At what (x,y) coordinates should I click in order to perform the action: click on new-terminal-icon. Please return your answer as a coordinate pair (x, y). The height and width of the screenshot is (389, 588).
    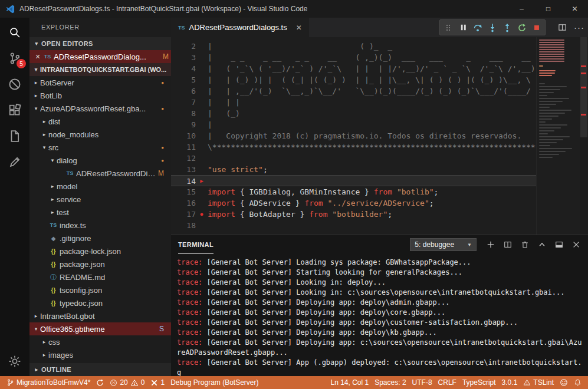
    Looking at the image, I should click on (491, 245).